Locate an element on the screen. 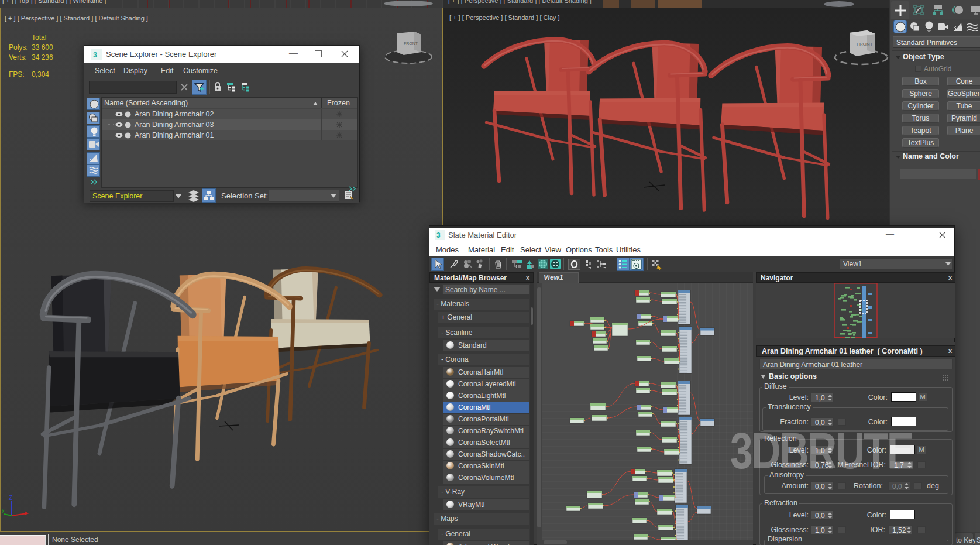  svg-text: Z is located at coordinates (11, 498).